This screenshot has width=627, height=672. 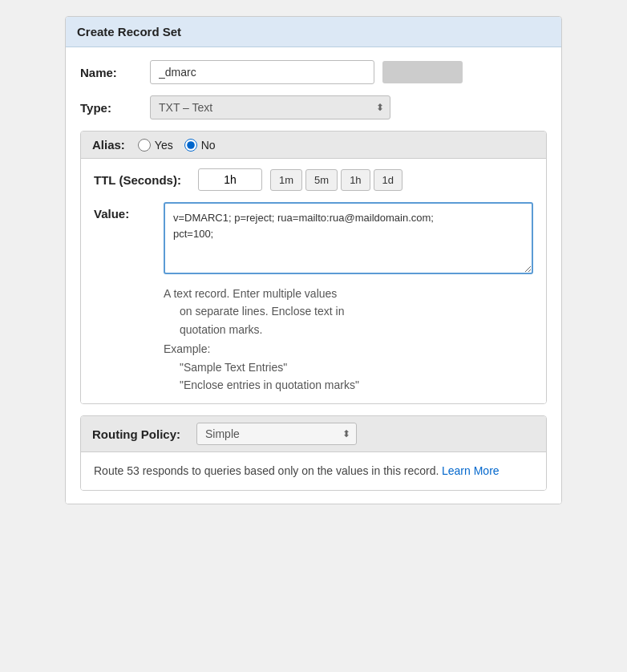 What do you see at coordinates (314, 472) in the screenshot?
I see `routing-body: Route 53 responds to queries based only …` at bounding box center [314, 472].